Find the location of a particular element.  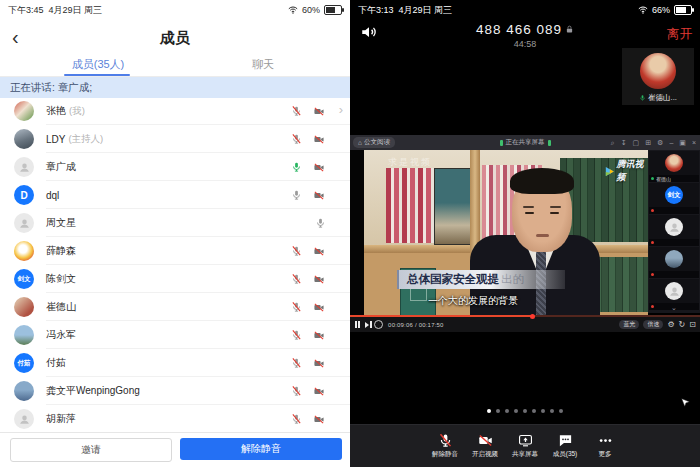

maximize-icon: ▣ is located at coordinates (682, 142).